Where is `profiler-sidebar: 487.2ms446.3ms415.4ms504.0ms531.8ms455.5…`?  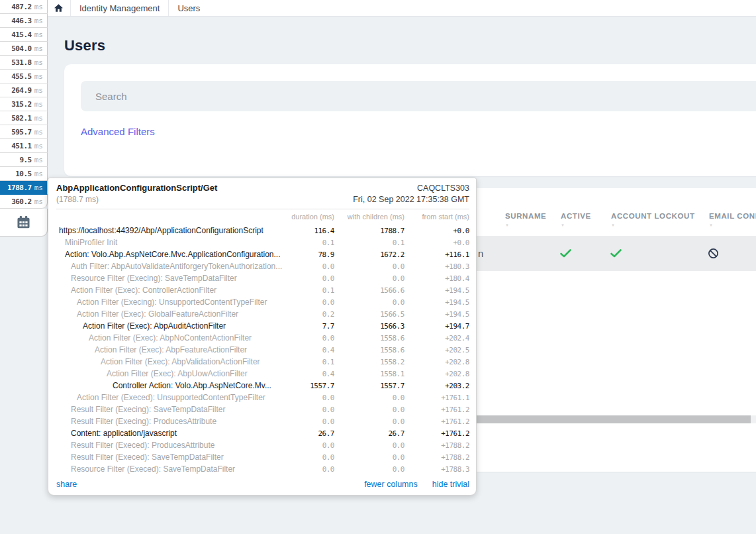
profiler-sidebar: 487.2ms446.3ms415.4ms504.0ms531.8ms455.5… is located at coordinates (24, 118).